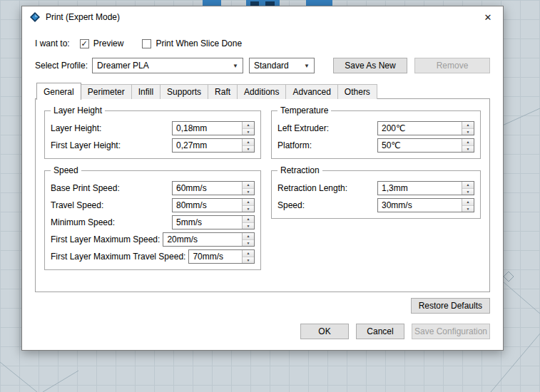 Image resolution: width=540 pixels, height=392 pixels. What do you see at coordinates (451, 306) in the screenshot?
I see `restore-defaults-button: Restore Defaults` at bounding box center [451, 306].